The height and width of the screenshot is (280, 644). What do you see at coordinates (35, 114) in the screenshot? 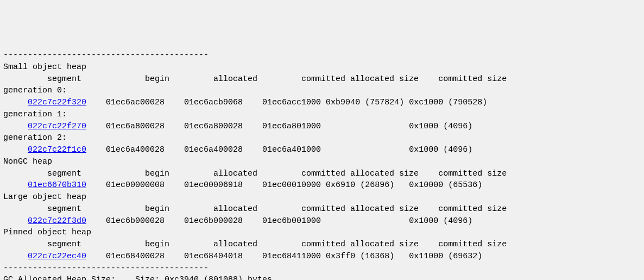
I see `gen1-label: generation 1:` at bounding box center [35, 114].